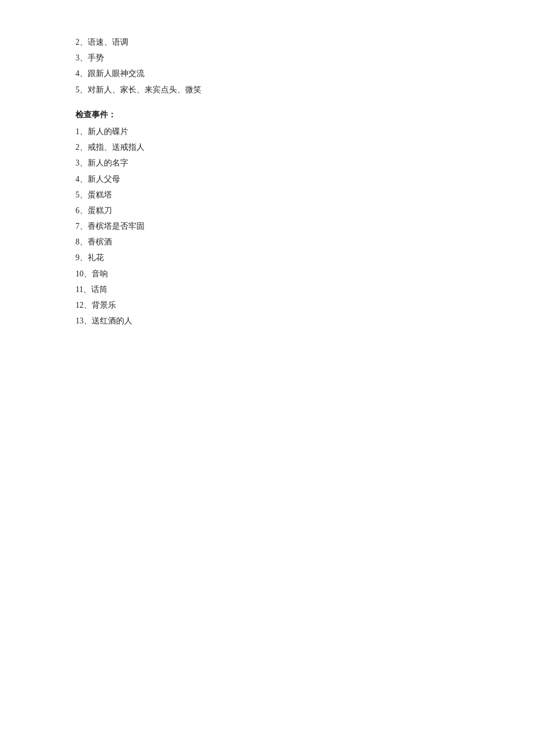 The width and height of the screenshot is (534, 756). What do you see at coordinates (267, 274) in the screenshot?
I see `list-item: 10、音响` at bounding box center [267, 274].